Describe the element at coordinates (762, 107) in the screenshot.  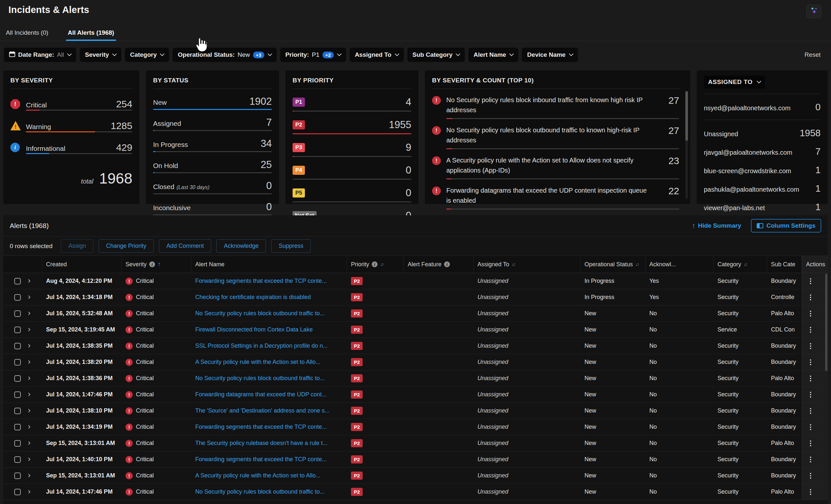
I see `assignee-stat: nsyed@paloaltonetworks.com0` at that location.